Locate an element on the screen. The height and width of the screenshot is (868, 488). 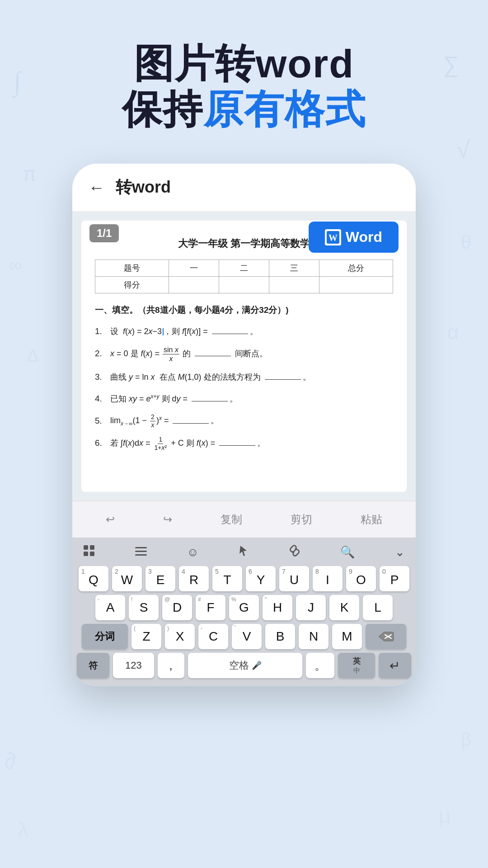
key-n: N is located at coordinates (314, 637).